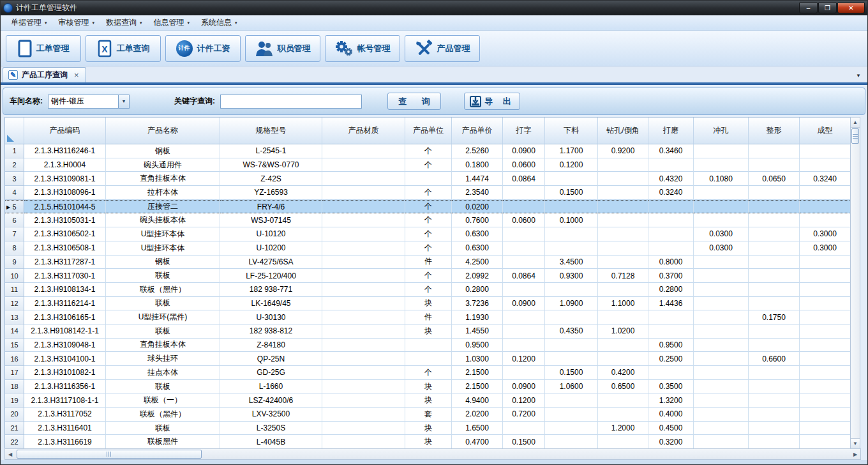 The height and width of the screenshot is (465, 868). I want to click on vertical-scroll-thumb, so click(855, 136).